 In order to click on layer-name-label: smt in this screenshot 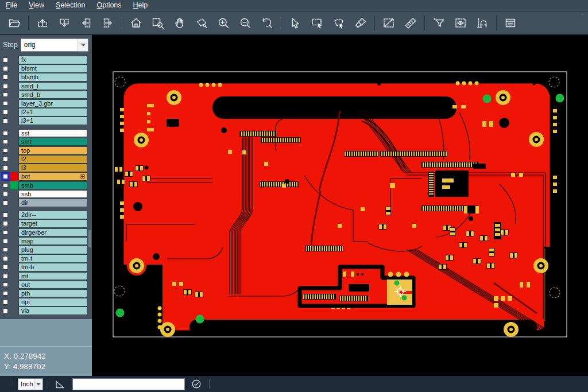, I will do `click(53, 142)`.